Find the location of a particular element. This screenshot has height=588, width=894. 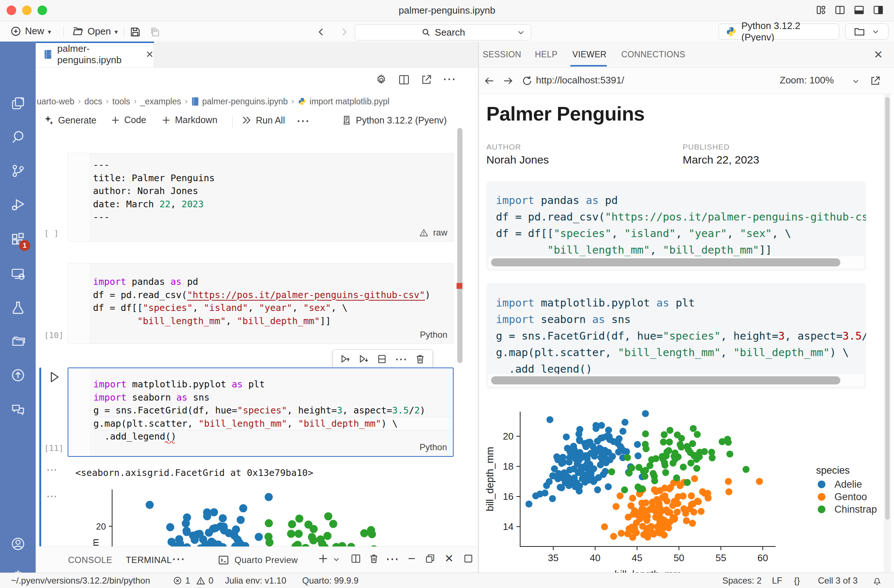

save-all-button is located at coordinates (155, 32).